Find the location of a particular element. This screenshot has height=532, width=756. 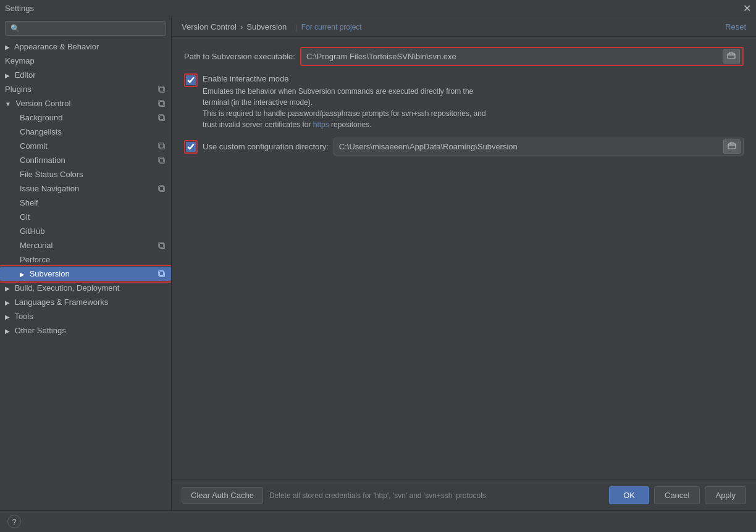

footer-right: OK Cancel Apply is located at coordinates (678, 495).